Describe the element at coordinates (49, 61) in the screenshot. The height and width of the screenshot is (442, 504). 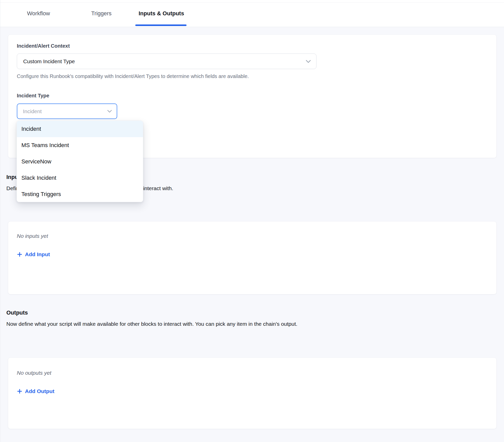
I see `incident-context-select-value: Custom Incident Type` at that location.